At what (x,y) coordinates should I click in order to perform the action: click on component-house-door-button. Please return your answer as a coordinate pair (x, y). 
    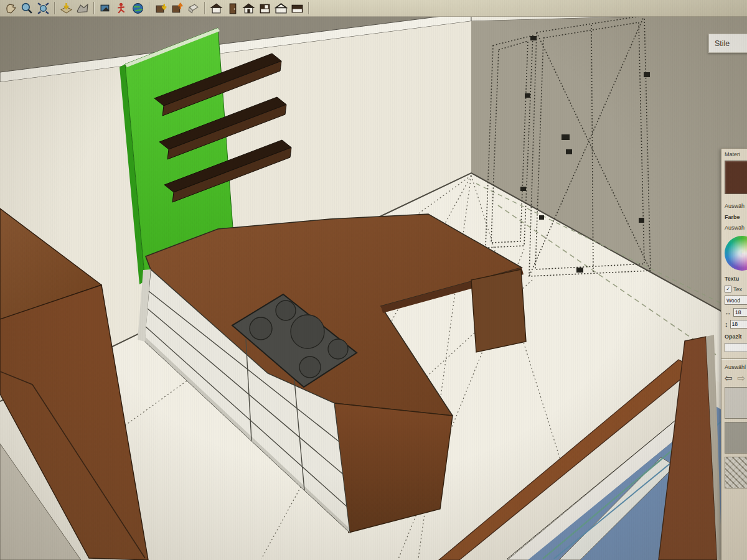
    Looking at the image, I should click on (248, 9).